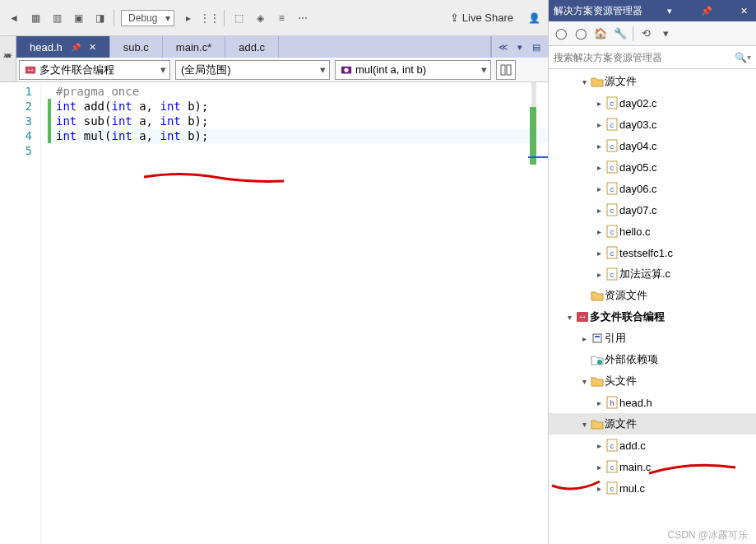 The height and width of the screenshot is (544, 756). What do you see at coordinates (281, 18) in the screenshot?
I see `toolbar-icon: ≡` at bounding box center [281, 18].